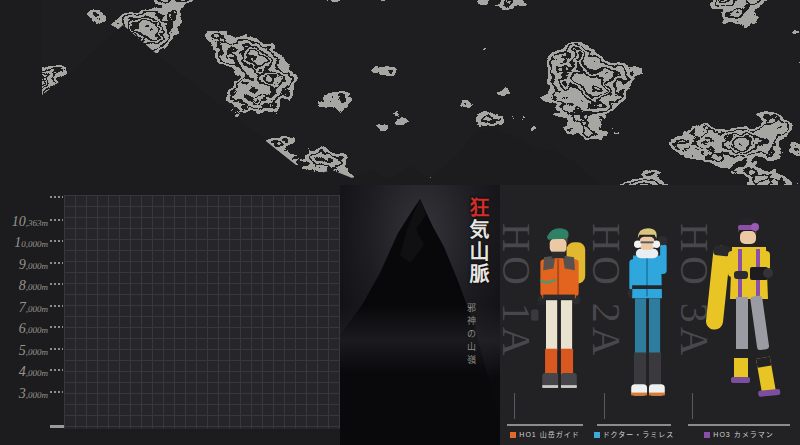  What do you see at coordinates (57, 426) in the screenshot?
I see `altitude-baseline-tick` at bounding box center [57, 426].